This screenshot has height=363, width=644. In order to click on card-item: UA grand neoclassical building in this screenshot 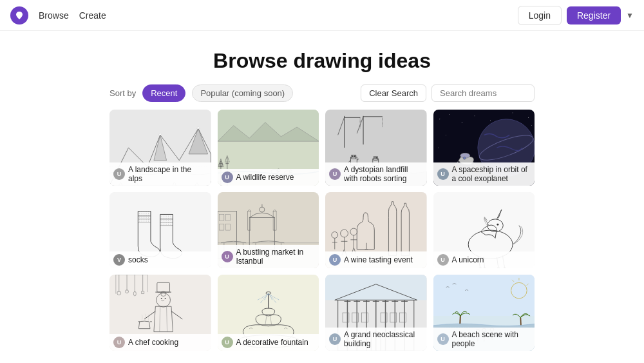, I will do `click(376, 313)`.